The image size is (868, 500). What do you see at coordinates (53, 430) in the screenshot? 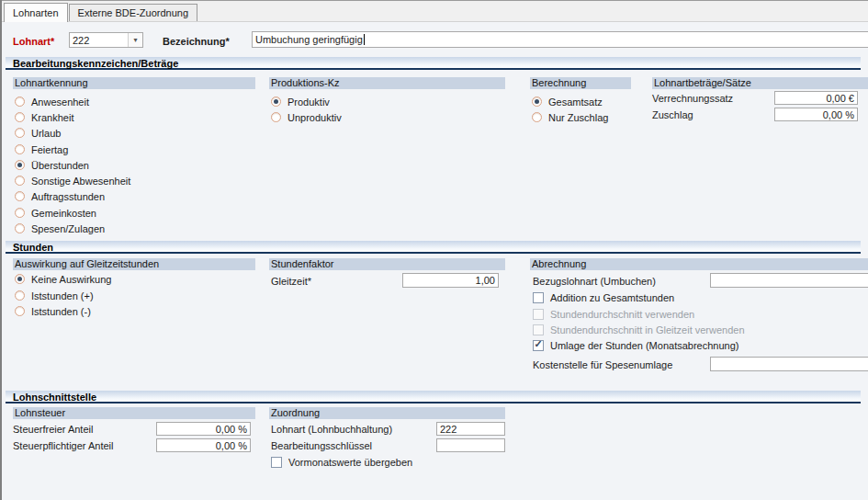
I see `steuerfreier-anteil-label: Steuerfreier Anteil` at bounding box center [53, 430].